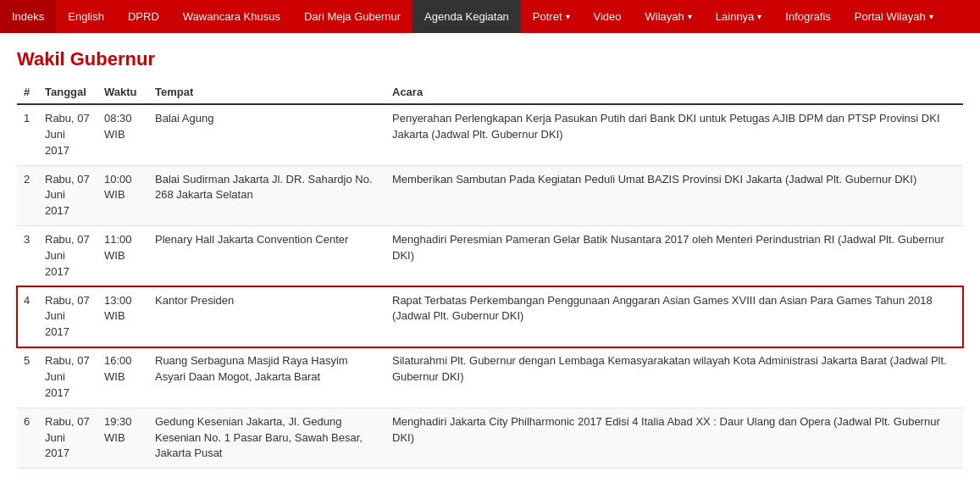 Image resolution: width=980 pixels, height=488 pixels. Describe the element at coordinates (490, 17) in the screenshot. I see `main-nav: IndeksEnglishDPRDWawancara KhususDari Me…` at that location.